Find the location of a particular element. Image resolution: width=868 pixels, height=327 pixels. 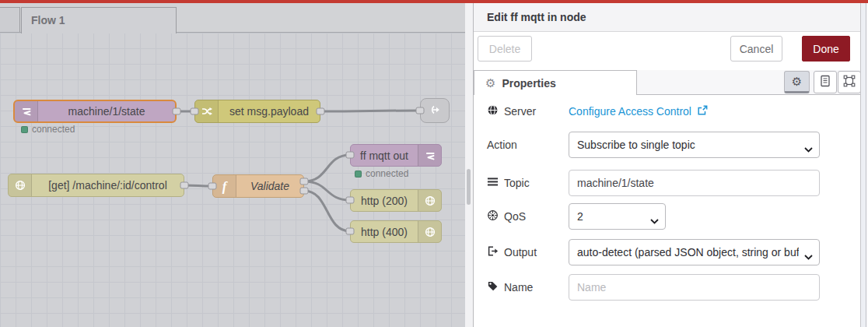

label-text: Server is located at coordinates (520, 111).